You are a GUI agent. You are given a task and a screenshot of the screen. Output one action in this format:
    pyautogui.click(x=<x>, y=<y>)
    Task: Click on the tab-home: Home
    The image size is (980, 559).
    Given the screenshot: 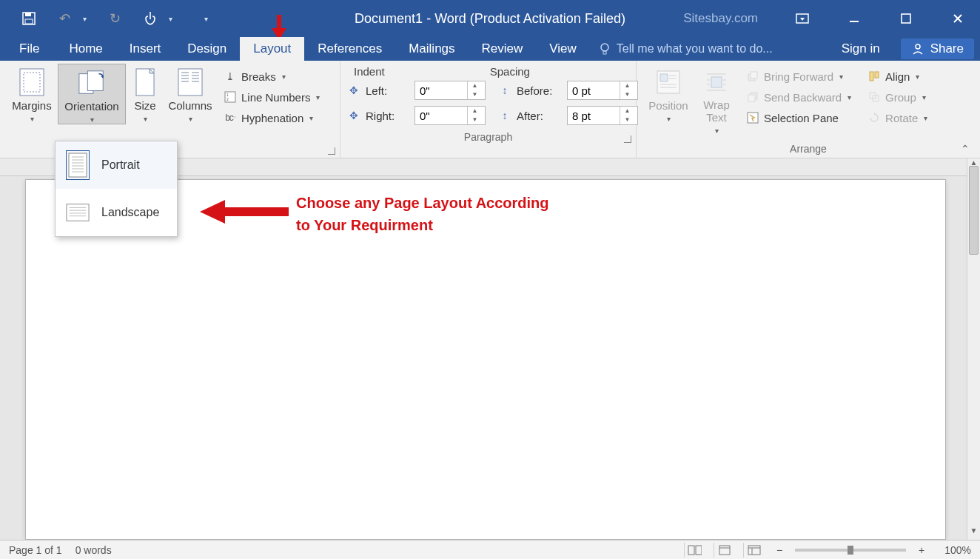 What is the action you would take?
    pyautogui.click(x=86, y=49)
    